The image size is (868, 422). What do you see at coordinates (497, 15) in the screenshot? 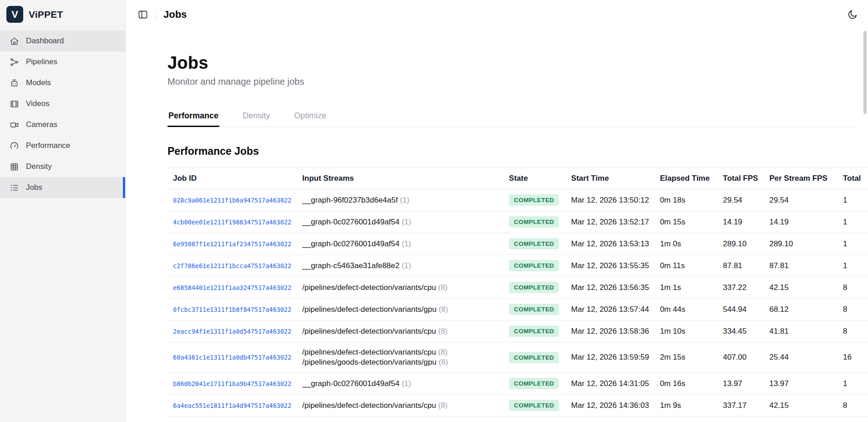
I see `topbar: Jobs` at bounding box center [497, 15].